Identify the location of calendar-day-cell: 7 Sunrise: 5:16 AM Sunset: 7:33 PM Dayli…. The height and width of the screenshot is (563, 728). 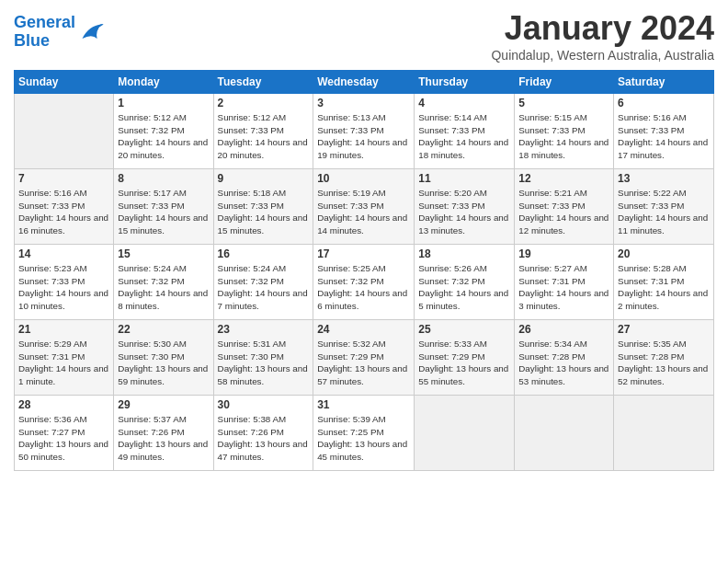
(64, 207).